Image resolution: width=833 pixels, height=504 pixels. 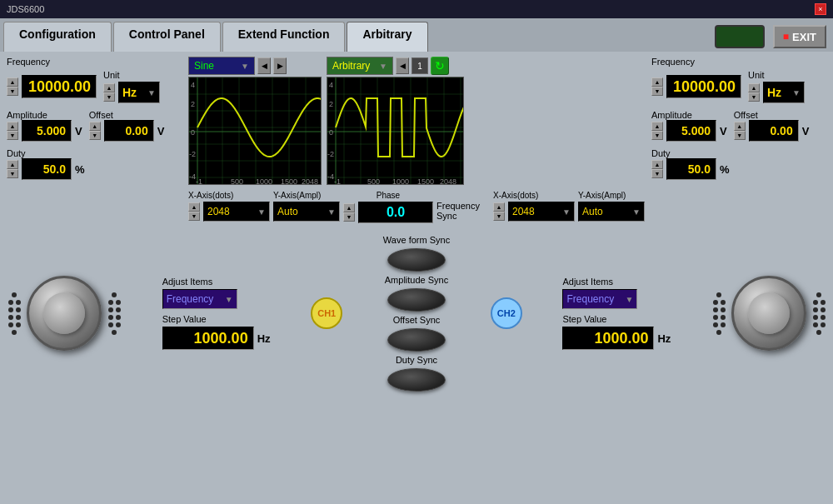 What do you see at coordinates (95, 127) in the screenshot?
I see `ch1-offset-up: ▲` at bounding box center [95, 127].